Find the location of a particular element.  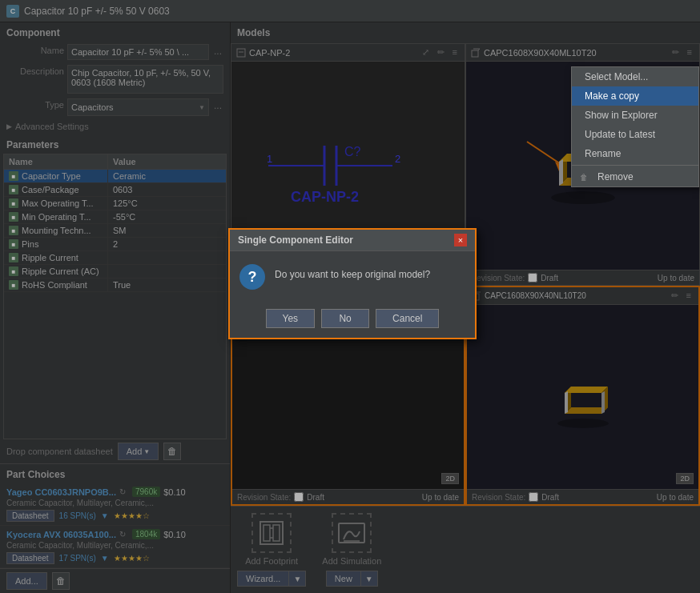

single-component-editor-dialog: Single Component Editor × ? Do you want … is located at coordinates (352, 283).